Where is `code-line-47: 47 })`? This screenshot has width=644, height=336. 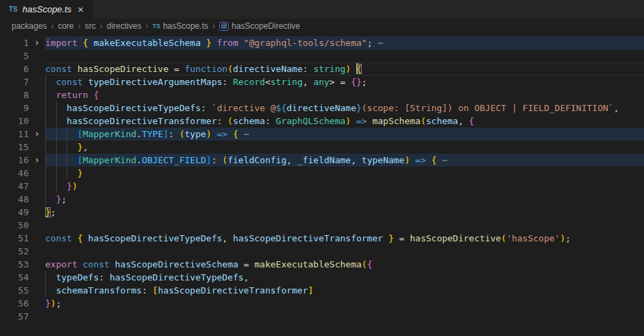 code-line-47: 47 }) is located at coordinates (322, 187).